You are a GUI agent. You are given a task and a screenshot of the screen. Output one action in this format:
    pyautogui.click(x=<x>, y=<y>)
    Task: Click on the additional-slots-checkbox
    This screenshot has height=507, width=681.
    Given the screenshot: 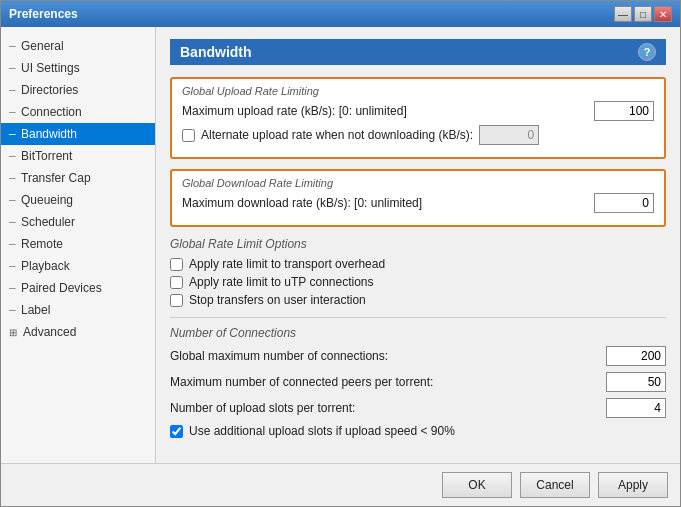 What is the action you would take?
    pyautogui.click(x=176, y=432)
    